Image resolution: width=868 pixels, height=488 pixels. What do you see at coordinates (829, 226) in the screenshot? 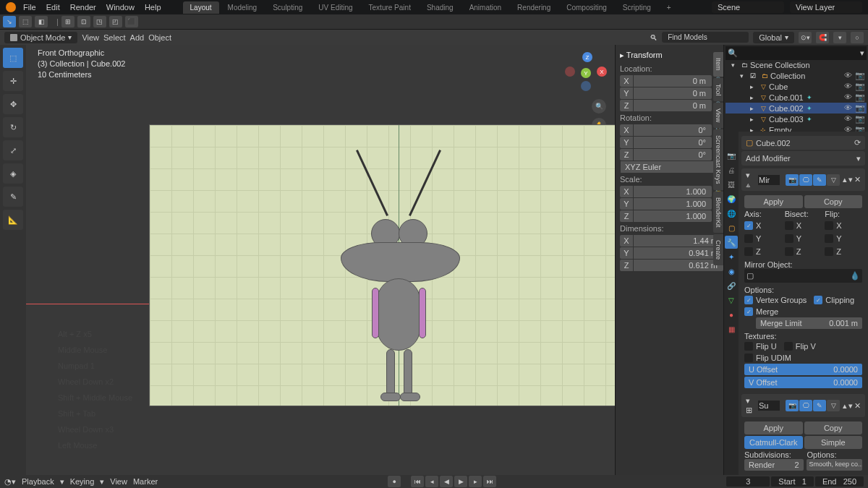
I see `flip-x-checkbox` at bounding box center [829, 226].